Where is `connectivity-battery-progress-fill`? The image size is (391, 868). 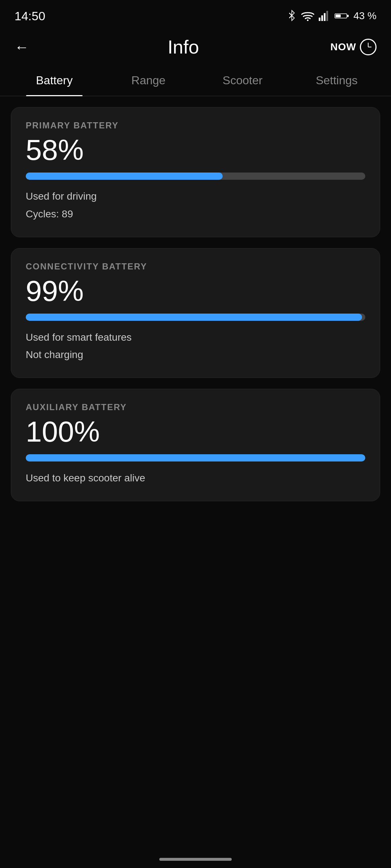
connectivity-battery-progress-fill is located at coordinates (194, 317).